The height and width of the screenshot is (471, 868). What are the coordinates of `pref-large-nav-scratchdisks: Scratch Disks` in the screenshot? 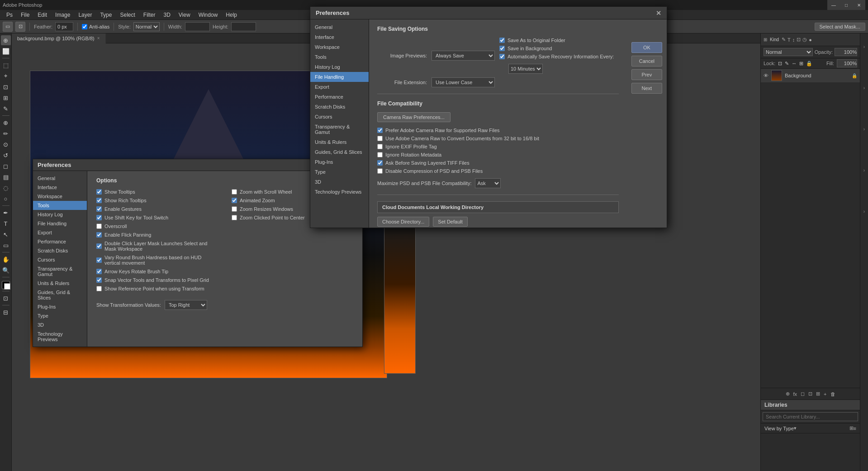 It's located at (339, 107).